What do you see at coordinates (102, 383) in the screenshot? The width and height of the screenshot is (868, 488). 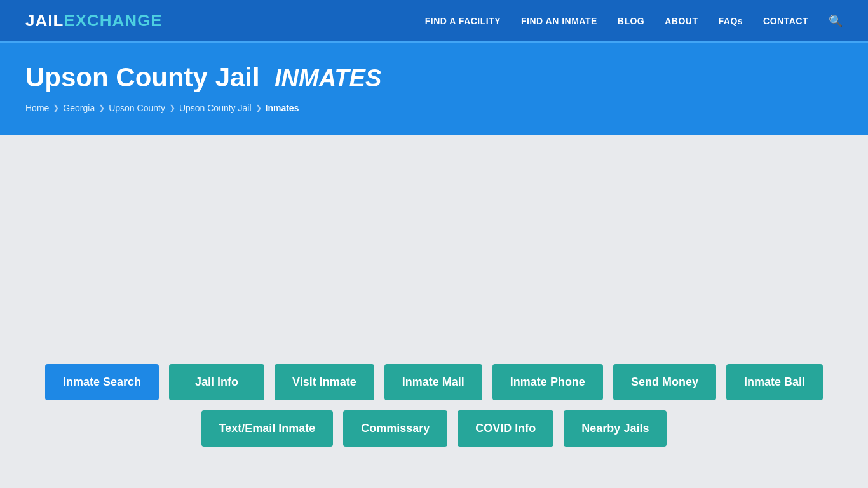 I see `inmate-search-button: Inmate Search` at bounding box center [102, 383].